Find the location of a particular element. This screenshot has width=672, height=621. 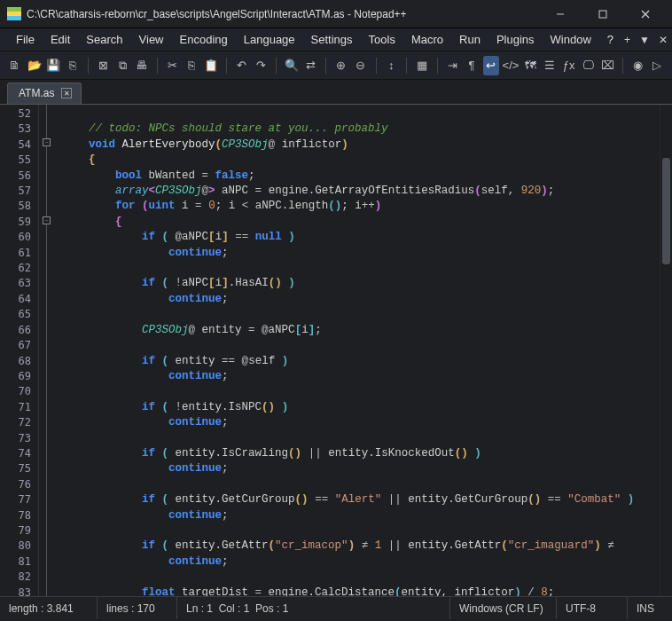

line-number-gutter: 5253545556575859606162636465666768697071… is located at coordinates (20, 350).